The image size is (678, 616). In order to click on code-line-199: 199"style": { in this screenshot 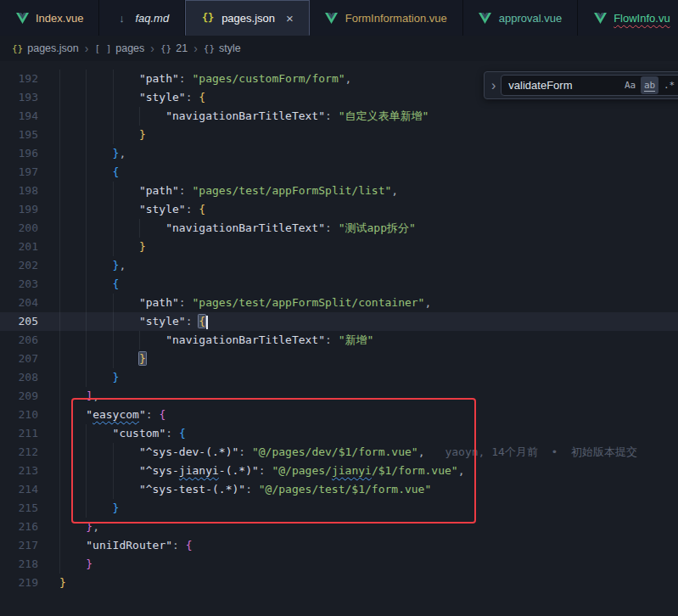, I will do `click(339, 210)`.